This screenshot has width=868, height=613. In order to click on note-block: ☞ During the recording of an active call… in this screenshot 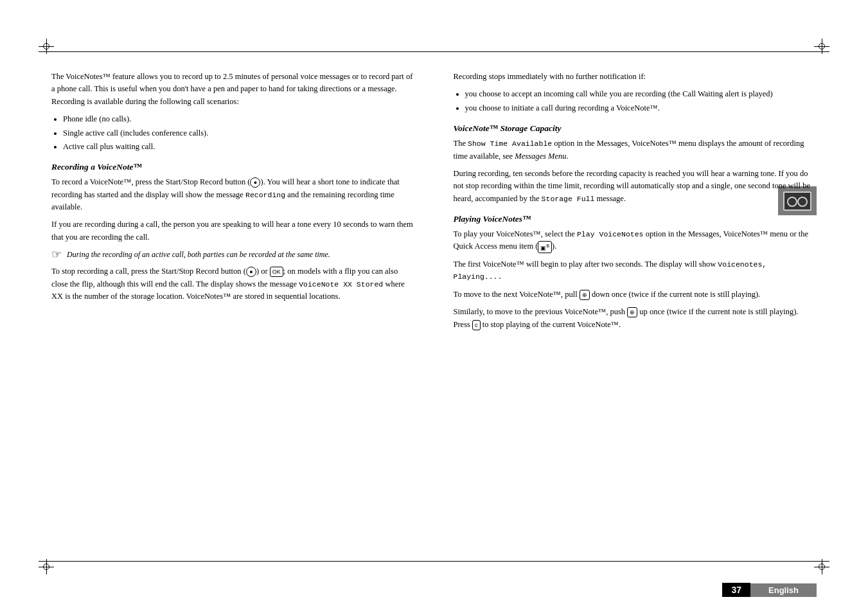, I will do `click(233, 254)`.